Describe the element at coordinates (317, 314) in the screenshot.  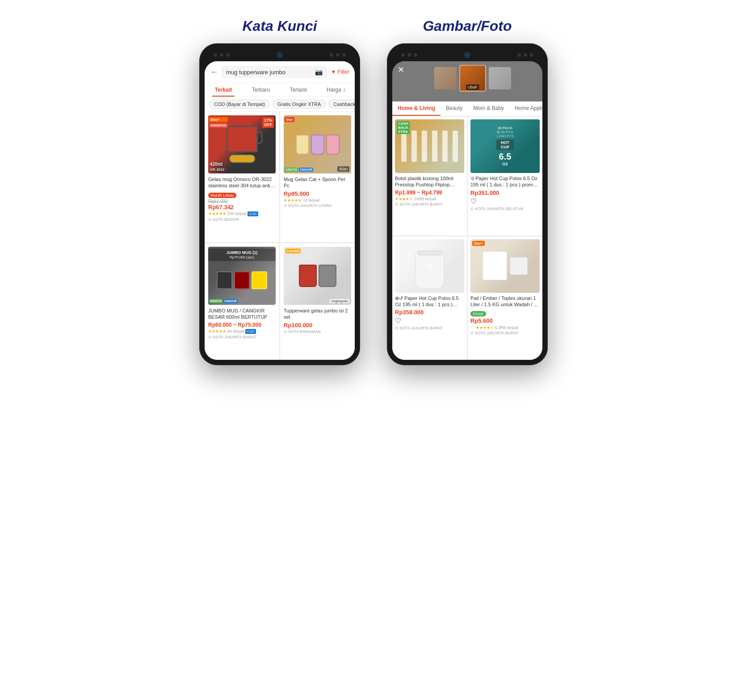
I see `product-name-4: Tupperware gelas jumbo isi 2 set` at that location.